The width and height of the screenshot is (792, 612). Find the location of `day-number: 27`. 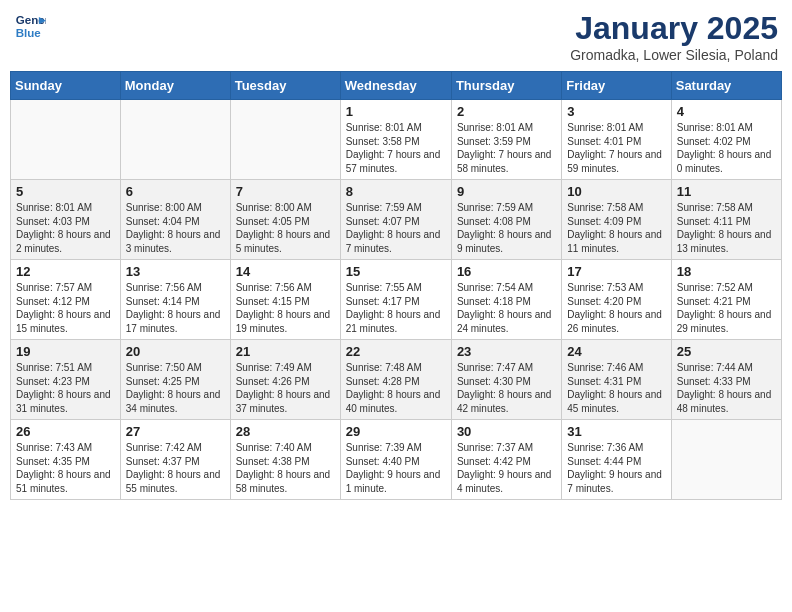

day-number: 27 is located at coordinates (176, 432).